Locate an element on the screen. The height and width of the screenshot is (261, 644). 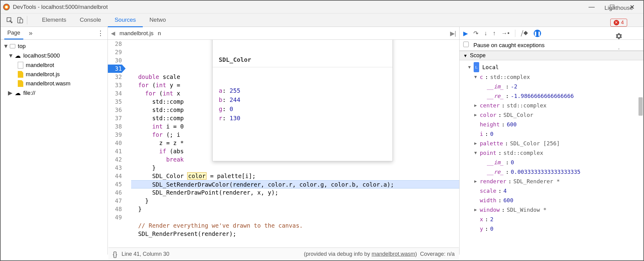
error-icon: ✕ is located at coordinates (616, 23).